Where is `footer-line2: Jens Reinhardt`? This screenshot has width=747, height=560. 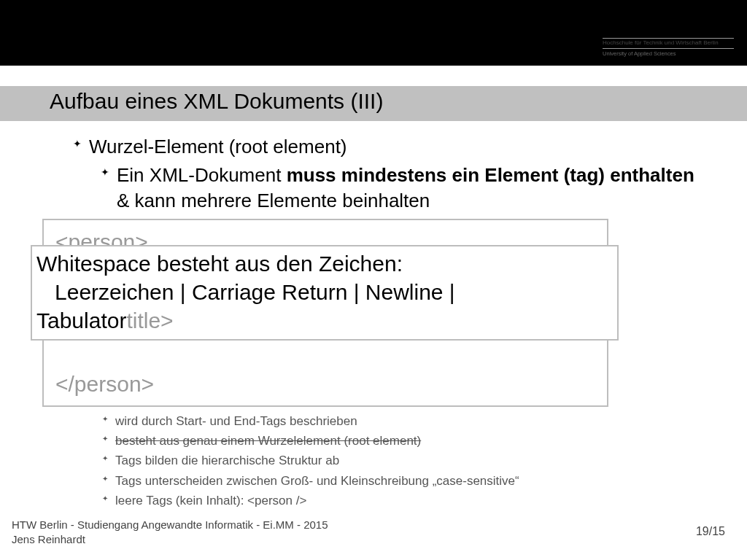 footer-line2: Jens Reinhardt is located at coordinates (170, 540).